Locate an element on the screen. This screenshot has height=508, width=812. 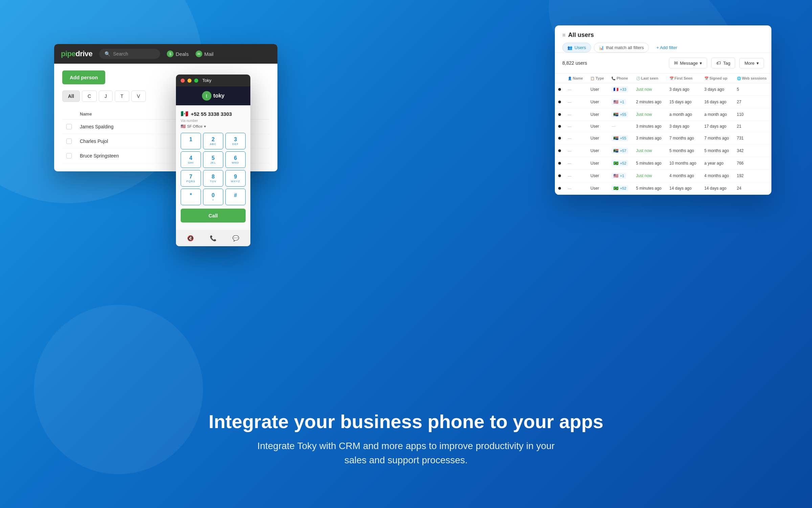
users-table-row: — User 🇧🇷+52 5 minutes ago 10 months ago… is located at coordinates (663, 163).